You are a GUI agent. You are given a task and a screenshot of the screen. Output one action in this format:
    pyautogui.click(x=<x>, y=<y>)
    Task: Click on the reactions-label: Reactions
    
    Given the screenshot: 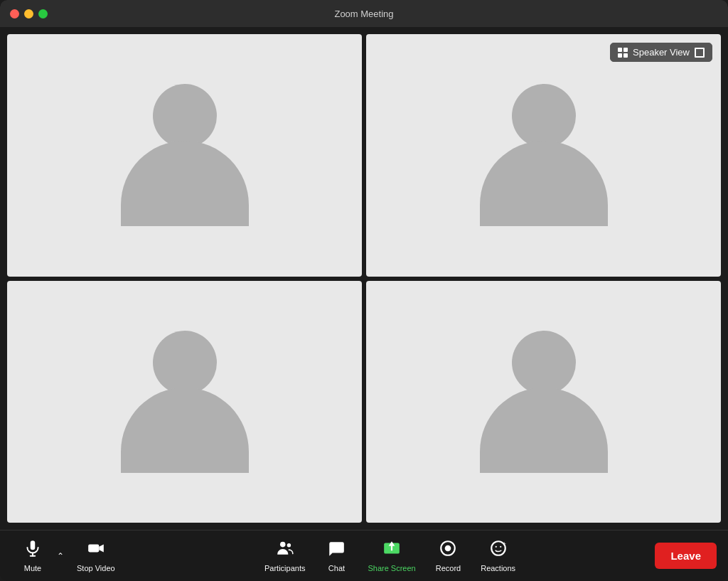 What is the action you would take?
    pyautogui.click(x=498, y=568)
    